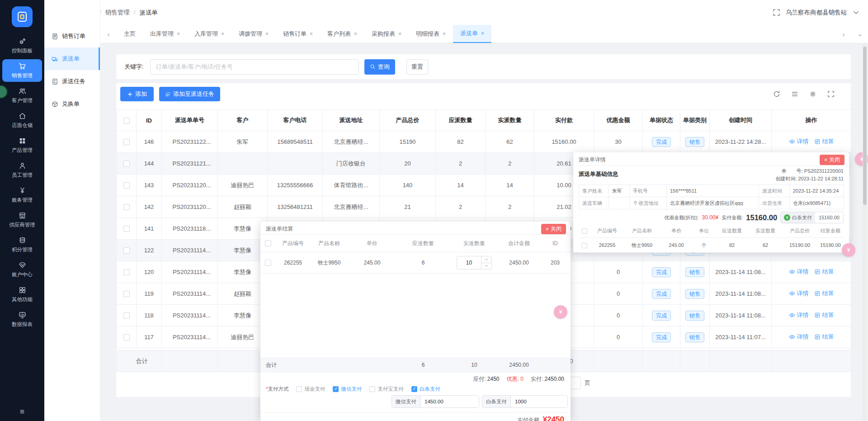  What do you see at coordinates (856, 13) in the screenshot?
I see `chevron-down-icon` at bounding box center [856, 13].